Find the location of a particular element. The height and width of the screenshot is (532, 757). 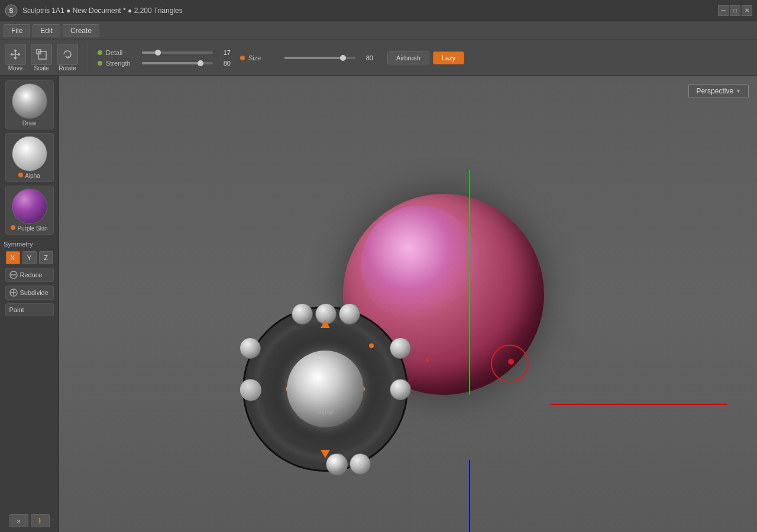

rotate-icon is located at coordinates (67, 54).